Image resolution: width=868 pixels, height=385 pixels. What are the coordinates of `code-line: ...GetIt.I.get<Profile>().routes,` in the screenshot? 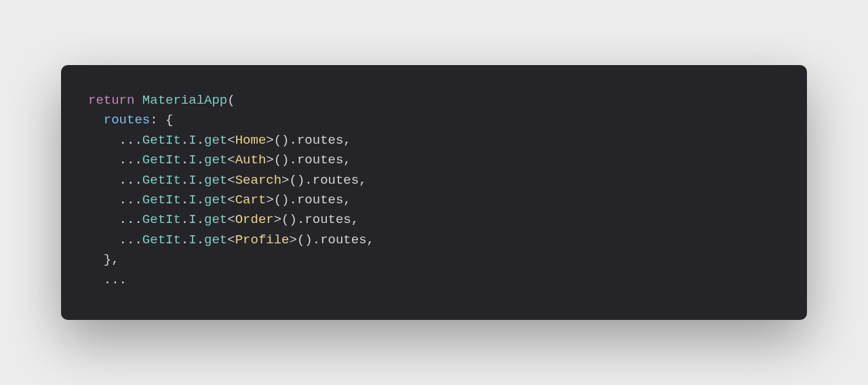 It's located at (434, 240).